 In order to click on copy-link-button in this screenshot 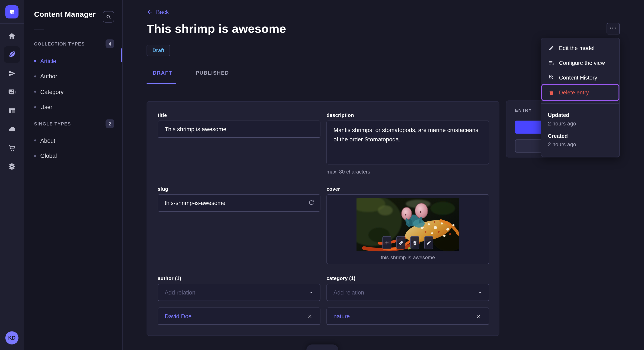, I will do `click(401, 243)`.